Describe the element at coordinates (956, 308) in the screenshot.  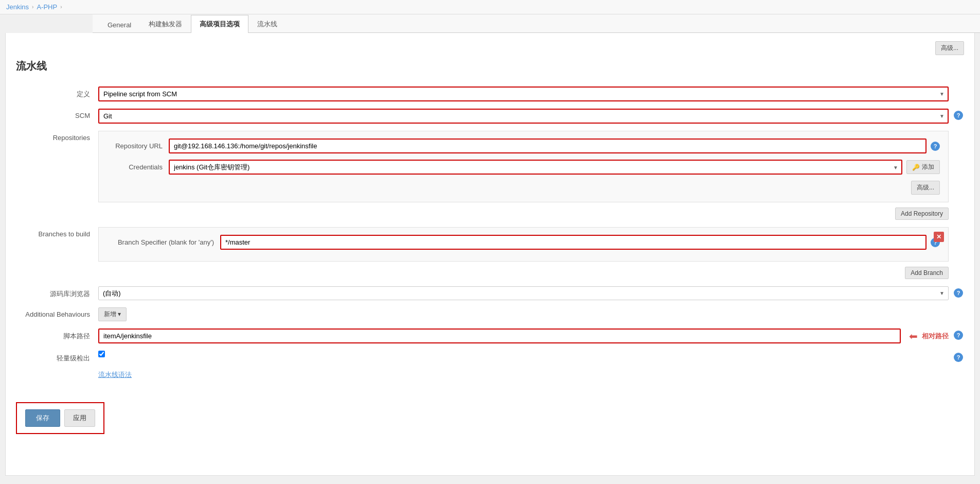
I see `additional-behaviours-help-col` at that location.